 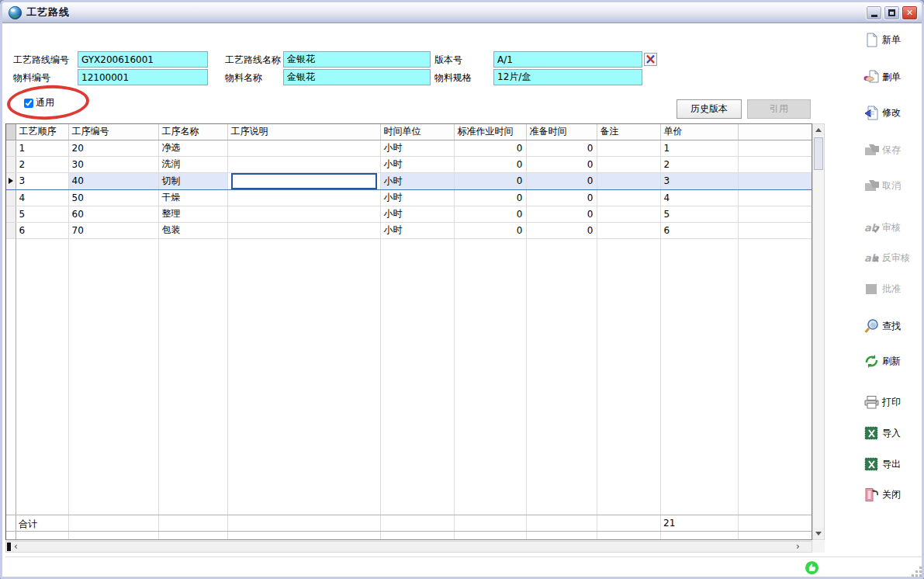 I want to click on table-row: 4 50 干燥 小时 0 0 4, so click(x=409, y=197).